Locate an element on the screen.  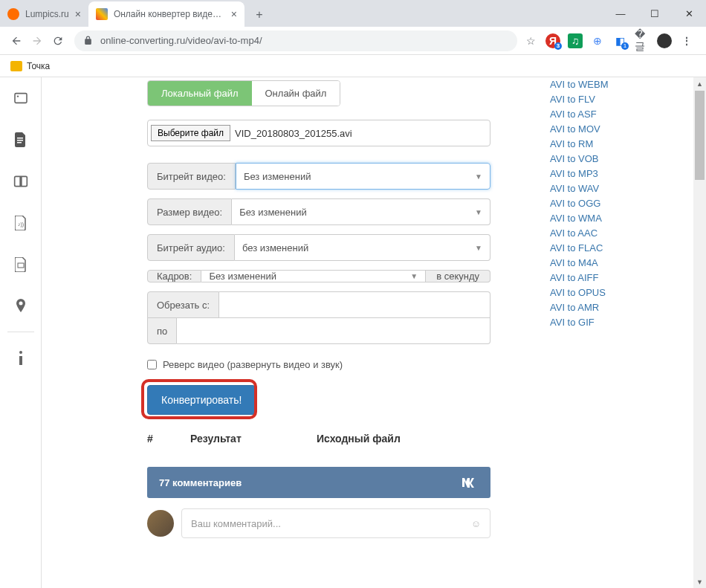
audio-icon: ♪)) is located at coordinates (21, 223).